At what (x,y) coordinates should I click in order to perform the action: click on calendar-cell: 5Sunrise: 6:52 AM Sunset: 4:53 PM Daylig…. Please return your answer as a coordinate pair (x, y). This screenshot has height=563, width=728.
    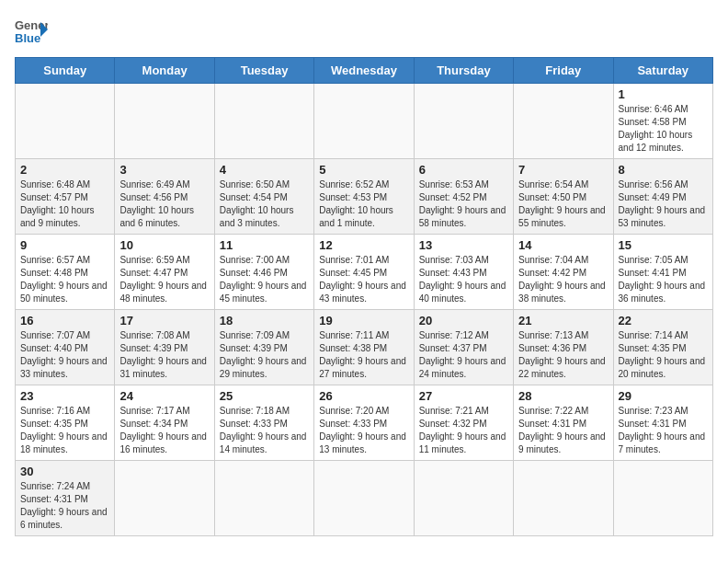
    Looking at the image, I should click on (364, 197).